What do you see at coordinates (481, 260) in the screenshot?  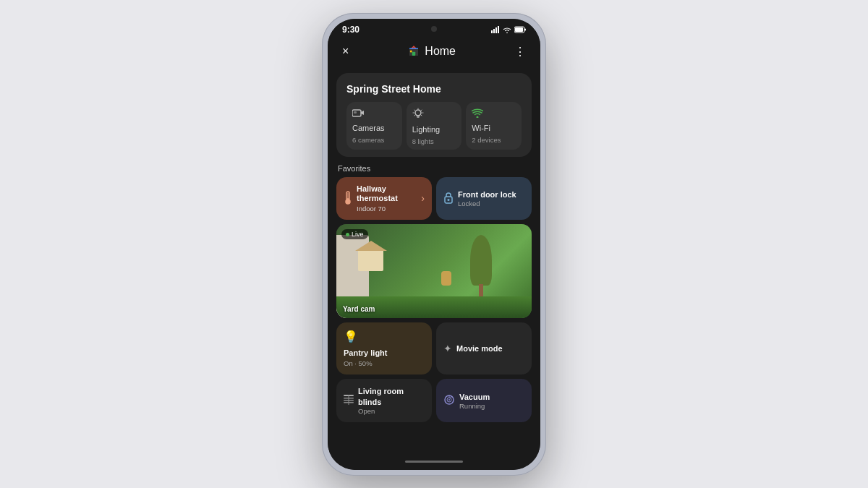 I see `garden-tree` at bounding box center [481, 260].